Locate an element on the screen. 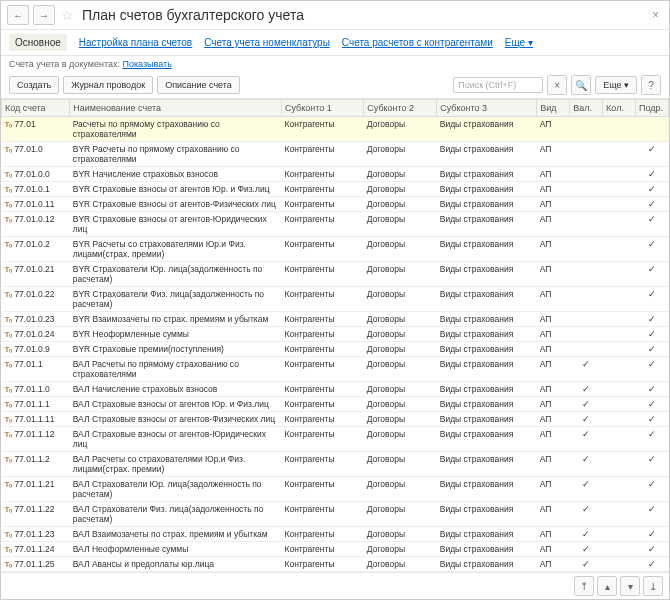 Image resolution: width=670 pixels, height=600 pixels. cell-name: BYR Страховые взносы от агентов-Юридичес… is located at coordinates (176, 224).